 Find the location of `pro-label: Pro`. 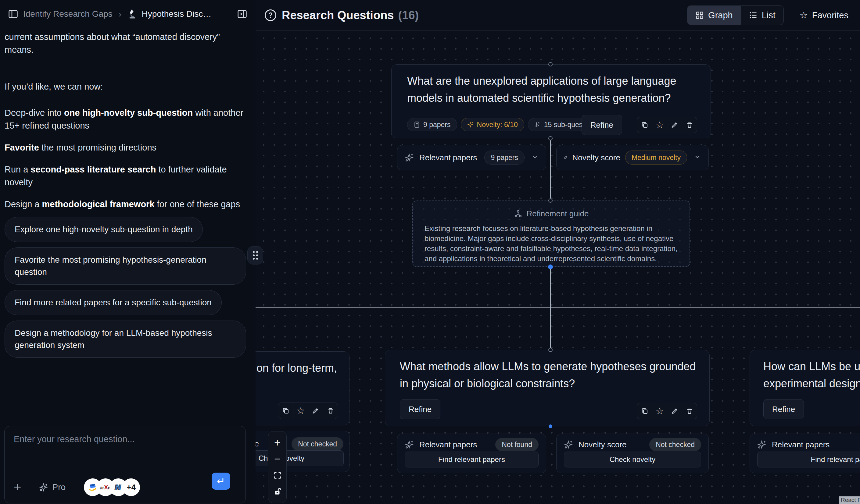

pro-label: Pro is located at coordinates (59, 487).